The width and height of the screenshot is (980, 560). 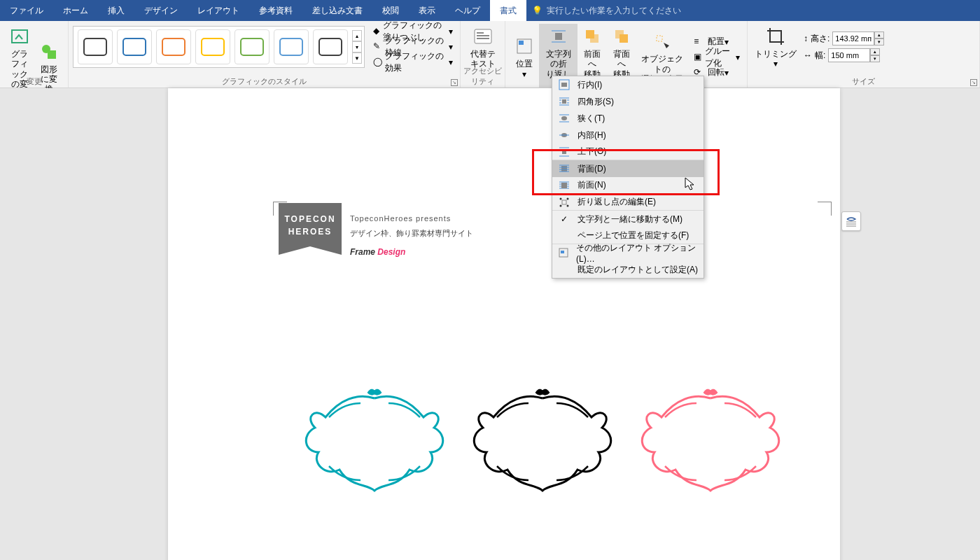 What do you see at coordinates (542, 442) in the screenshot?
I see `decorative-frames` at bounding box center [542, 442].